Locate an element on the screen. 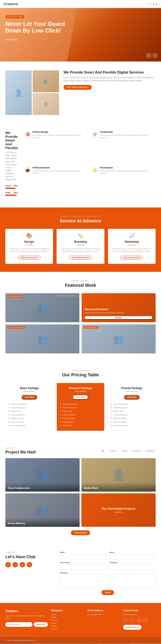 This screenshot has height=644, width=161. hero-badge: Priority Tag is located at coordinates (15, 17).